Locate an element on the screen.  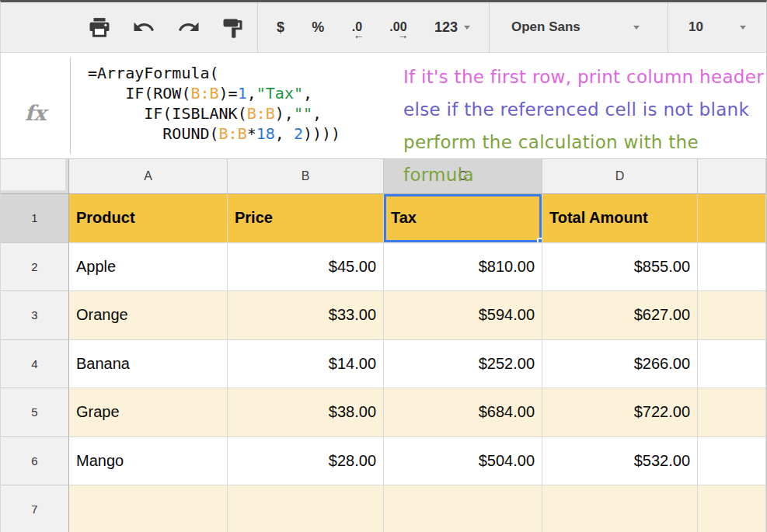
redo-icon is located at coordinates (189, 27).